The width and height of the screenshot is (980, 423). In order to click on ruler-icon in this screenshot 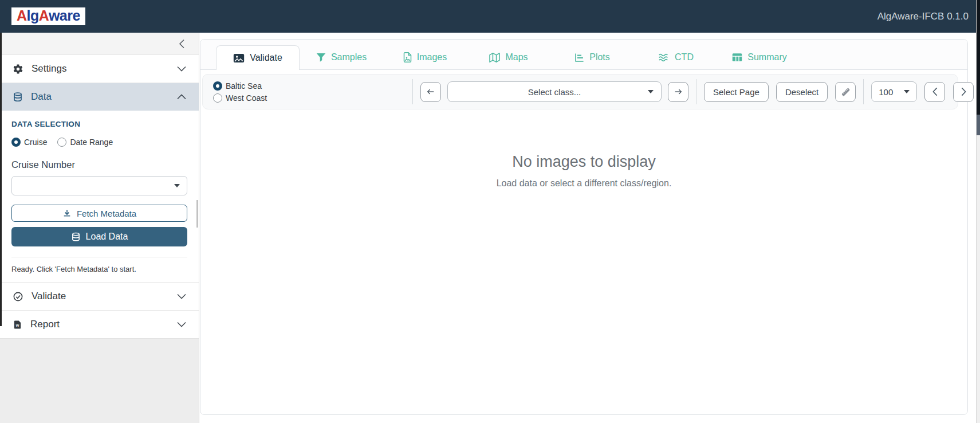, I will do `click(845, 92)`.